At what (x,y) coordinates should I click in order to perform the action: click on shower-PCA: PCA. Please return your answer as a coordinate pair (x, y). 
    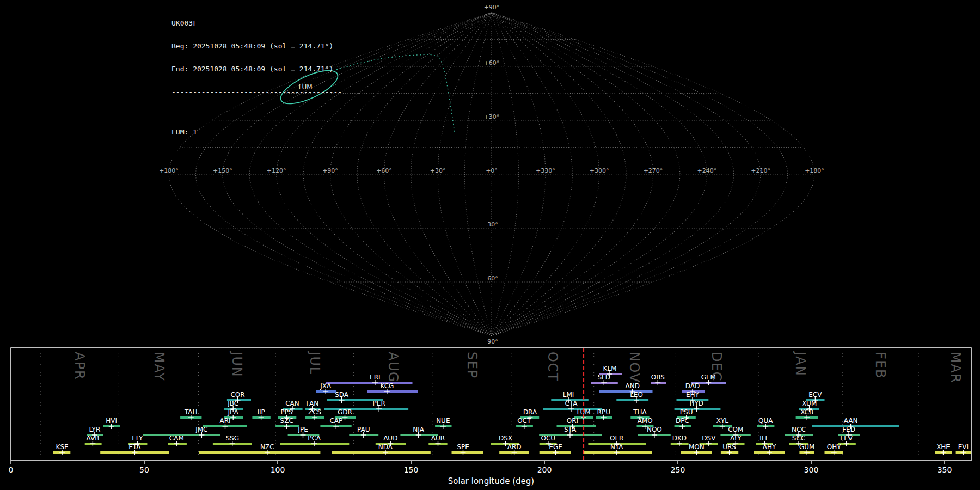
    Looking at the image, I should click on (315, 440).